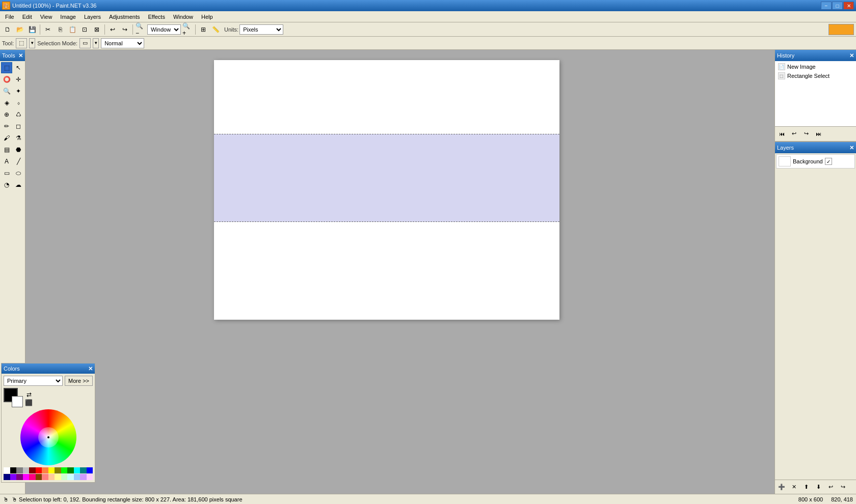 The width and height of the screenshot is (856, 504). I want to click on undo-button: ↩, so click(113, 30).